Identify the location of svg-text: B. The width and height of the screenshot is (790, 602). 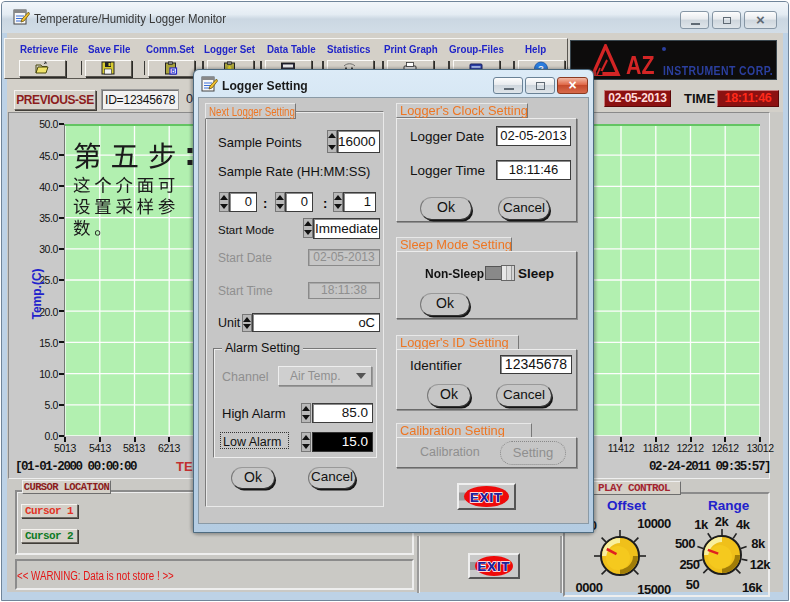
(173, 71).